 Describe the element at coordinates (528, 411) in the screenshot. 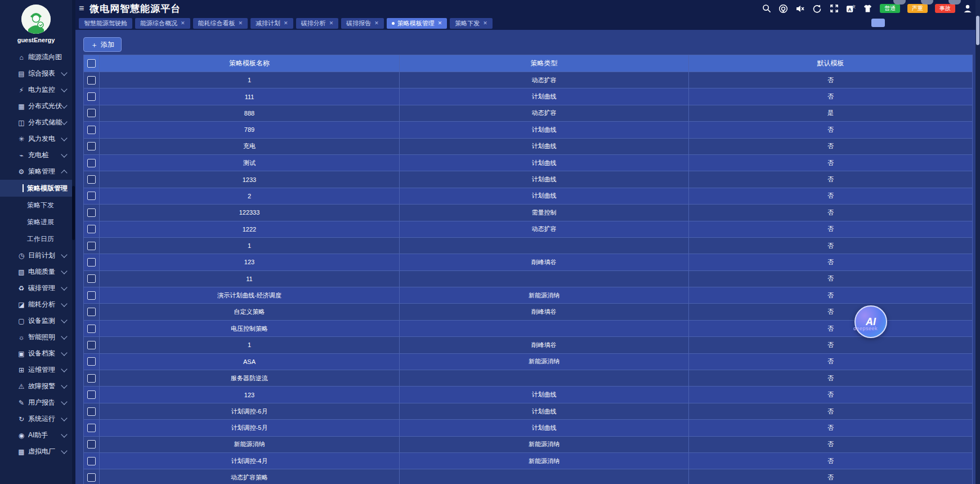

I see `table-row: 计划调控-6月 计划曲线 否` at that location.